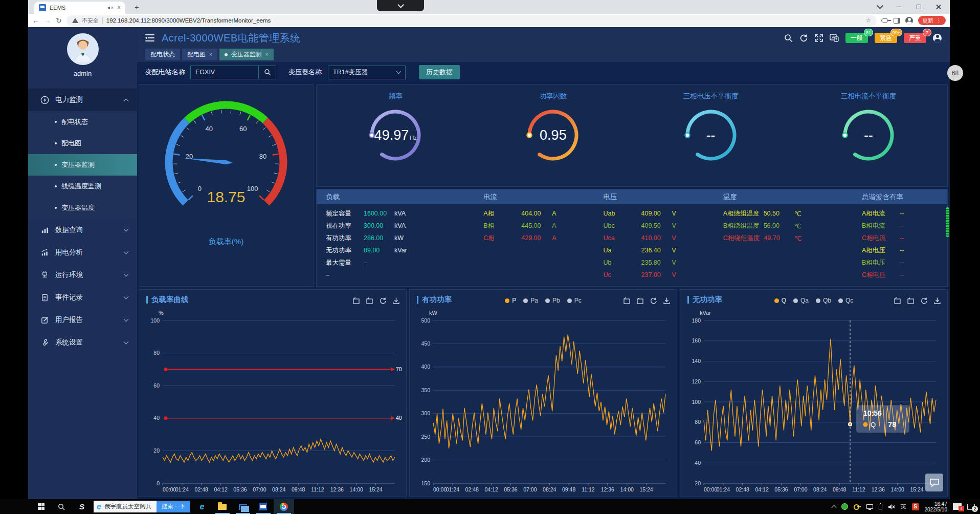  What do you see at coordinates (897, 20) in the screenshot?
I see `side-panel-icon` at bounding box center [897, 20].